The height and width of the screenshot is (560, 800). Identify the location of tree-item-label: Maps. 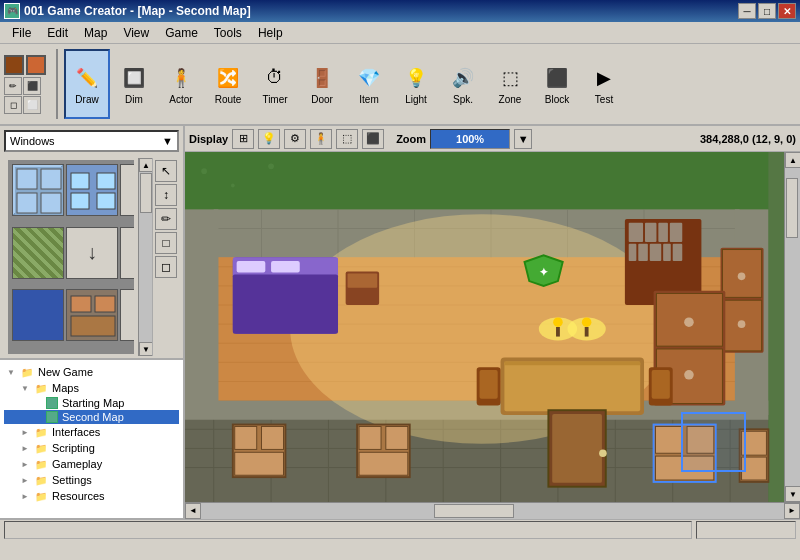
(66, 388).